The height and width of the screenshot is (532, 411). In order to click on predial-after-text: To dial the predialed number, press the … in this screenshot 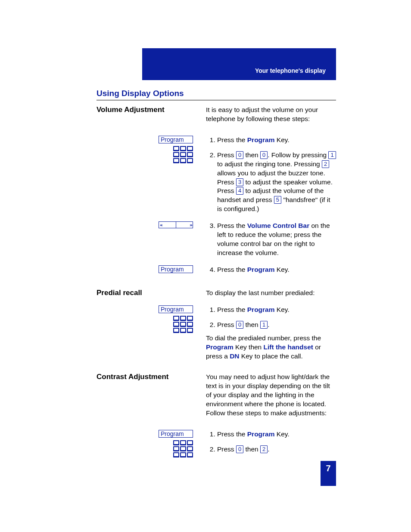, I will do `click(271, 347)`.